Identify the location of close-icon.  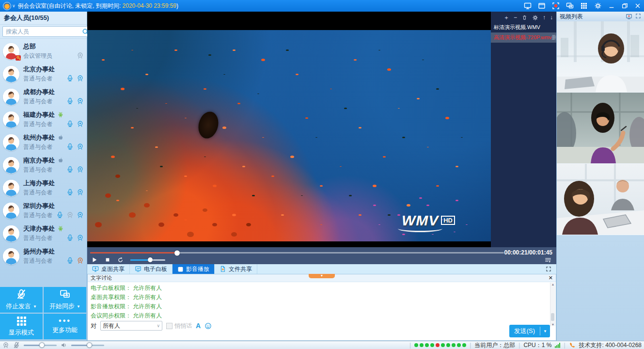
(638, 6).